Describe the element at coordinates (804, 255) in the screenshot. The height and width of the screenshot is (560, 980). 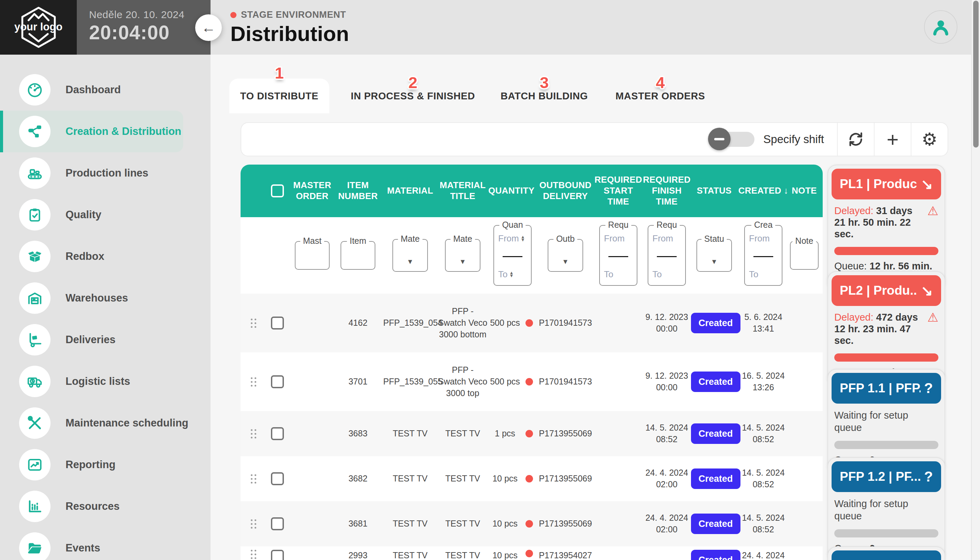
I see `filter-note-input: Note` at that location.